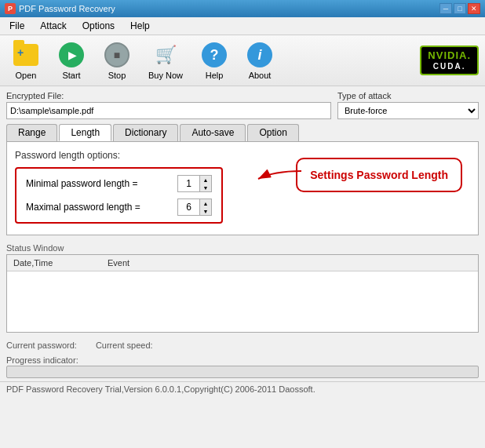 Image resolution: width=485 pixels, height=448 pixels. Describe the element at coordinates (85, 133) in the screenshot. I see `tab-length: Length` at that location.